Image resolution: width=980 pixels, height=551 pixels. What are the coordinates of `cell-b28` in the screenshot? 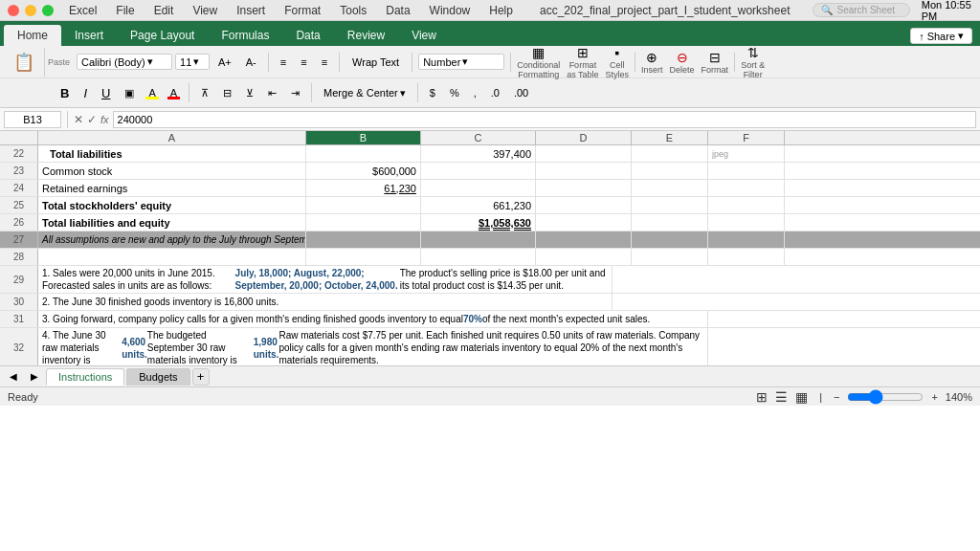 It's located at (364, 256).